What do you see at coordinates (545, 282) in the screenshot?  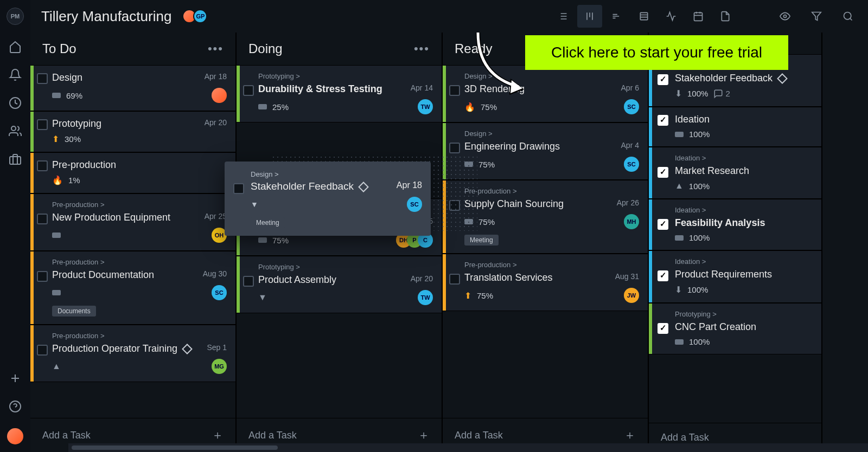 I see `task-card: Pre-production >Translation ServicesAug …` at bounding box center [545, 282].